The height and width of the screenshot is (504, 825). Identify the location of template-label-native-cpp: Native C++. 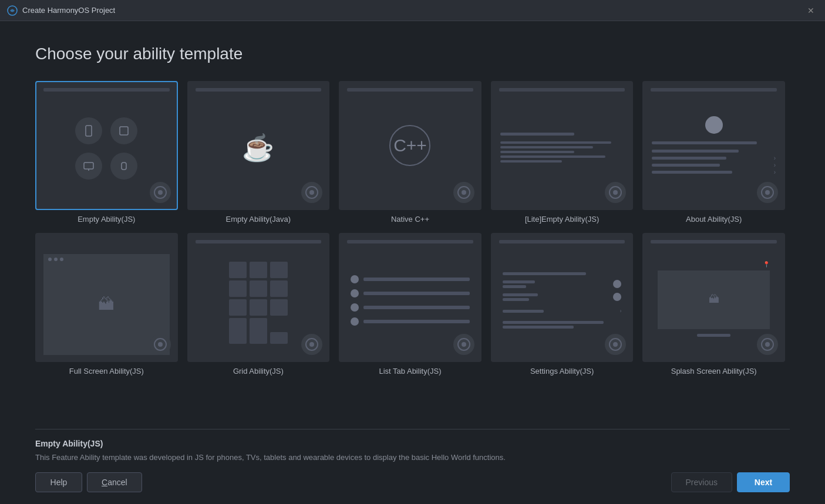
(410, 219).